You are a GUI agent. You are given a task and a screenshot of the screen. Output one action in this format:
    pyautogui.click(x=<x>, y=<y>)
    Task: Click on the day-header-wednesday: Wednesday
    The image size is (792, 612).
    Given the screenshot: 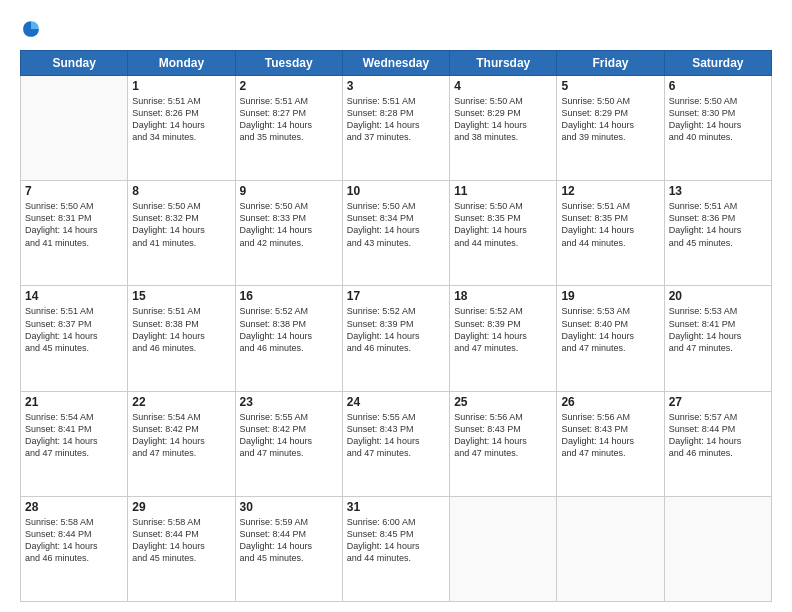 What is the action you would take?
    pyautogui.click(x=396, y=64)
    